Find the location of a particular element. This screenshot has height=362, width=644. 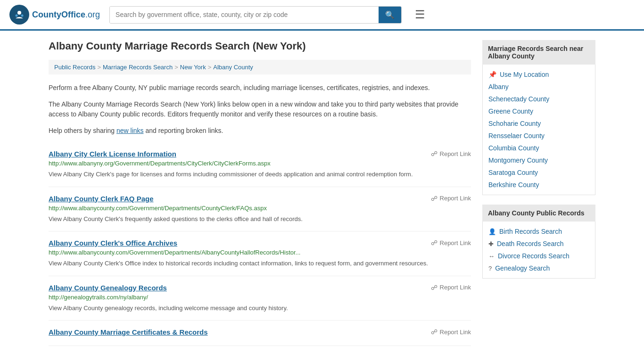

report-icon-4: ☍ is located at coordinates (434, 332).